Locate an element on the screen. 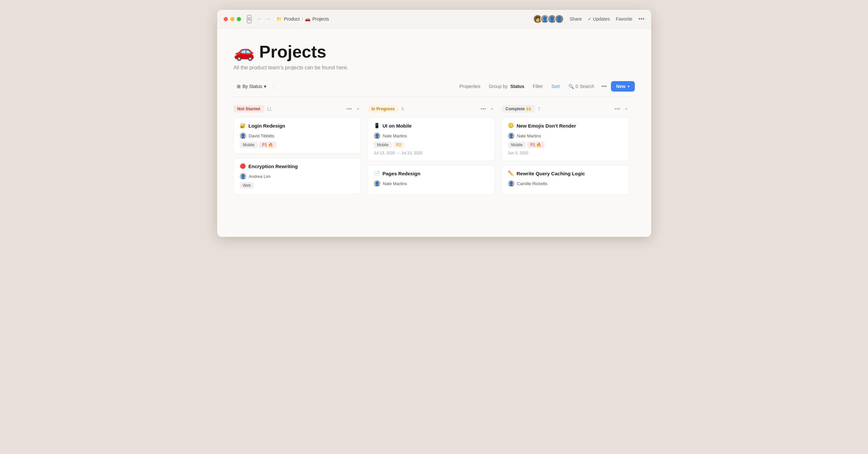 This screenshot has width=868, height=454. card-title-text: Encryption Rewriting is located at coordinates (273, 167).